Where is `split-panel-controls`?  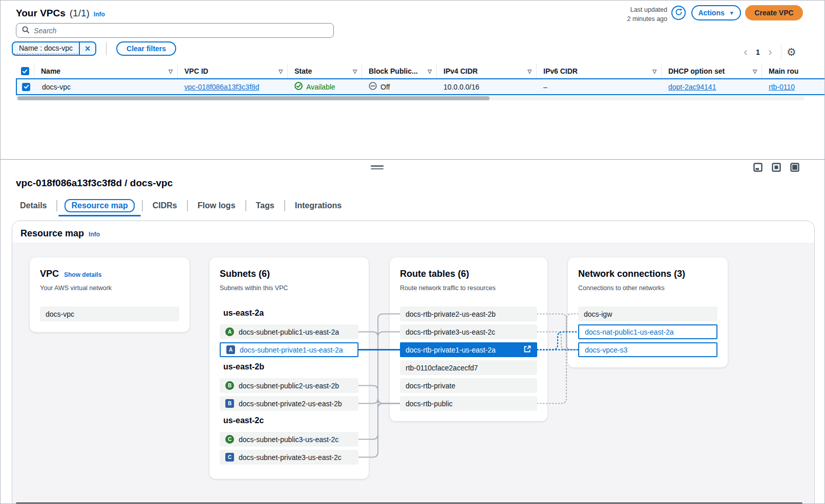 split-panel-controls is located at coordinates (776, 168).